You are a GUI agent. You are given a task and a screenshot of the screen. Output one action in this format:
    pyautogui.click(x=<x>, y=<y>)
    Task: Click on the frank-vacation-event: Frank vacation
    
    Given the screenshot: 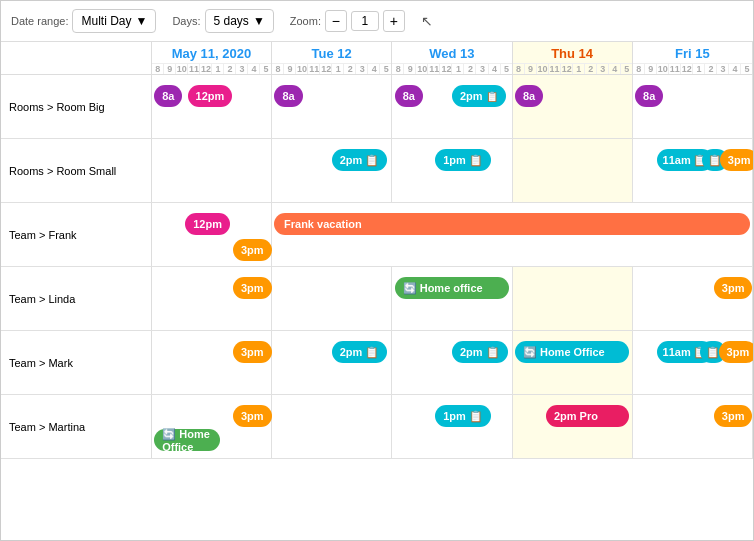 What is the action you would take?
    pyautogui.click(x=512, y=224)
    